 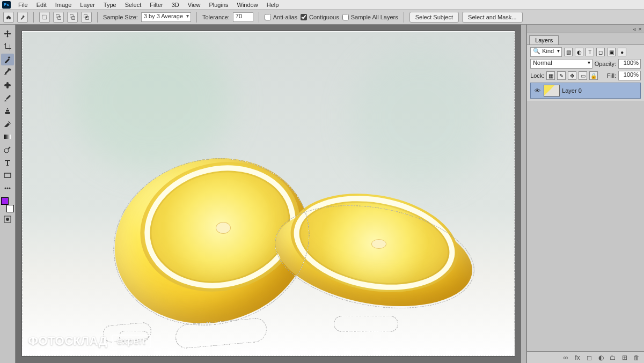 I want to click on new-layer-icon: ⊞, so click(x=625, y=358).